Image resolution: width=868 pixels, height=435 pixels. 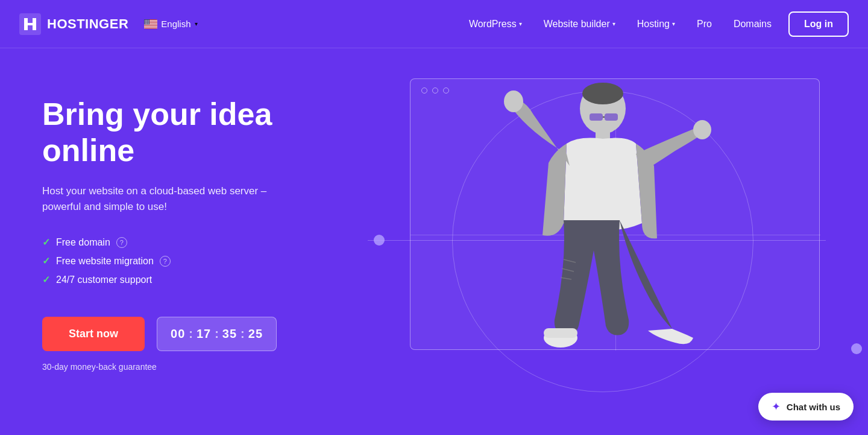 I want to click on timer-colon-2: :, so click(x=217, y=334).